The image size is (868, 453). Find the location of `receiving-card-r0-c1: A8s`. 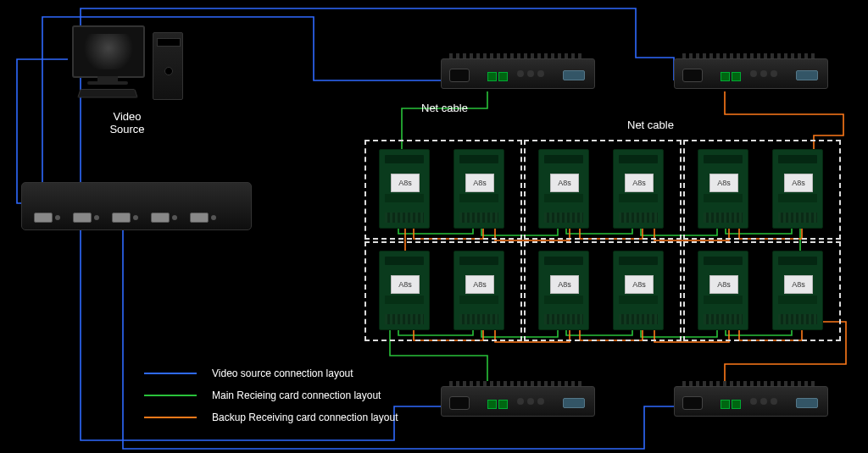

receiving-card-r0-c1: A8s is located at coordinates (479, 189).